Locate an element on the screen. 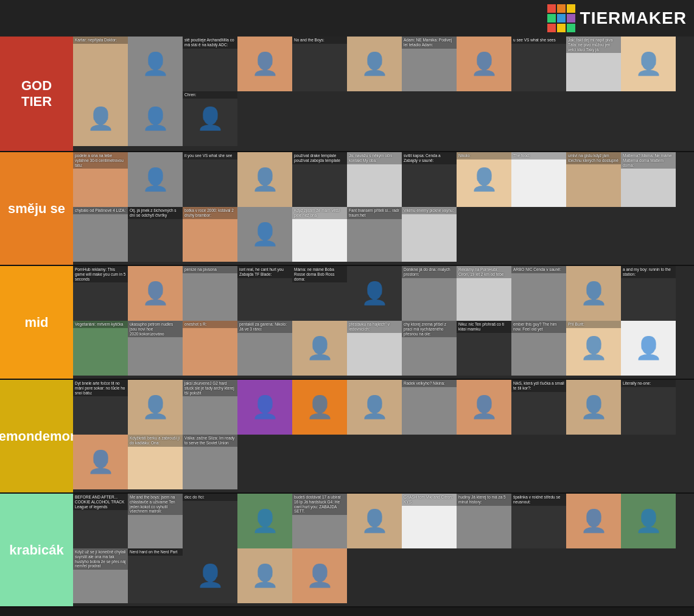 This screenshot has width=694, height=616. tile-smejuse-17: Vikimu enemy pickne vaynu: is located at coordinates (429, 234).